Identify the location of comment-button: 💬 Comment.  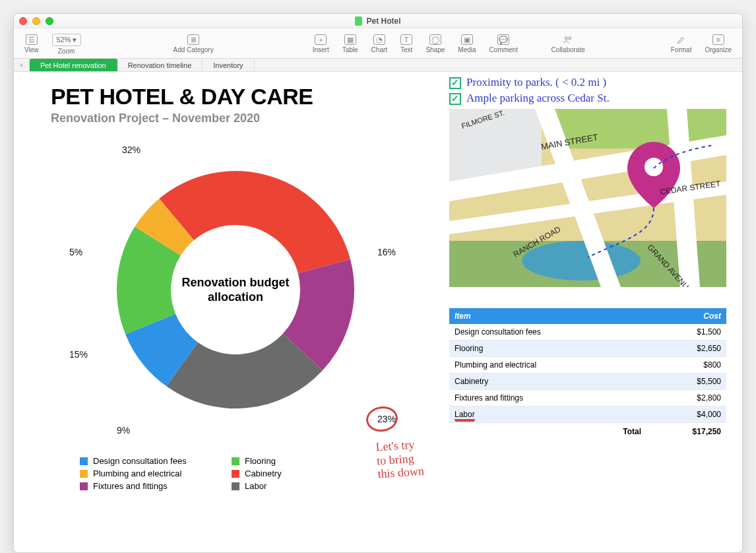
(504, 44).